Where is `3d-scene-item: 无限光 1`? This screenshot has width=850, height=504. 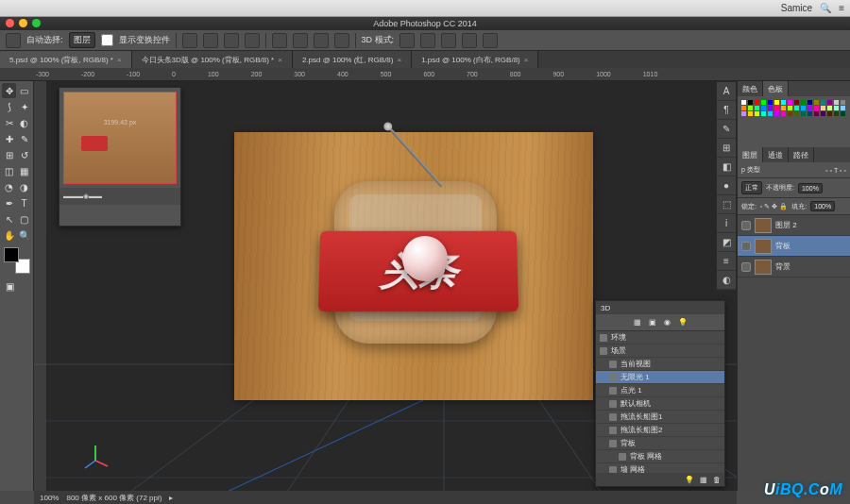
3d-scene-item: 无限光 1 is located at coordinates (660, 378).